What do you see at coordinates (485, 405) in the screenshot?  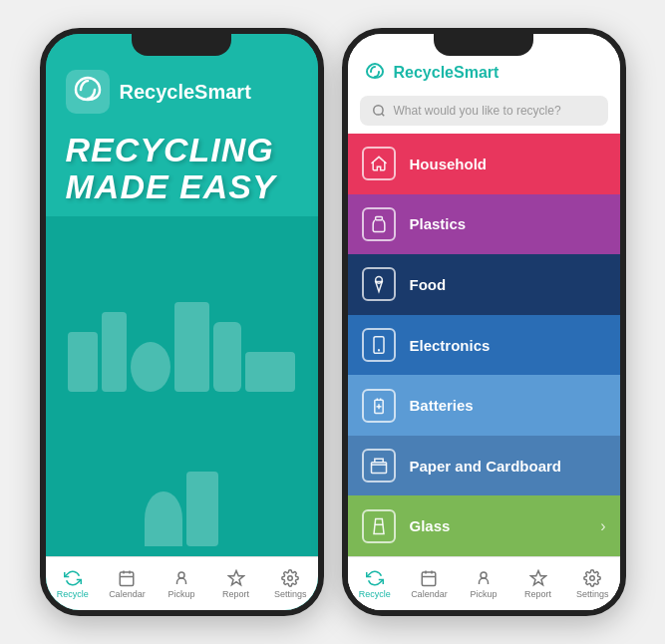 I see `category-batteries: Batteries` at bounding box center [485, 405].